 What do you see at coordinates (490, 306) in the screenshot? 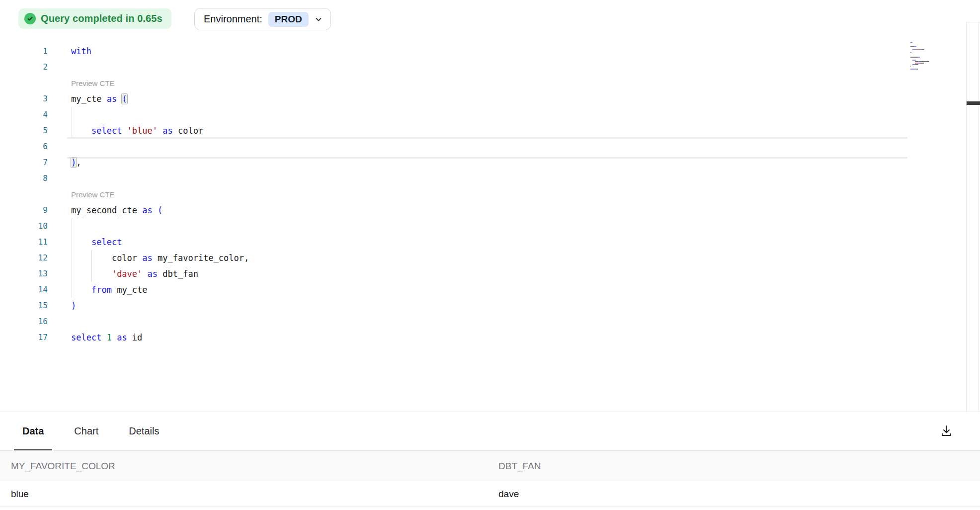
I see `code-line: 15)` at bounding box center [490, 306].